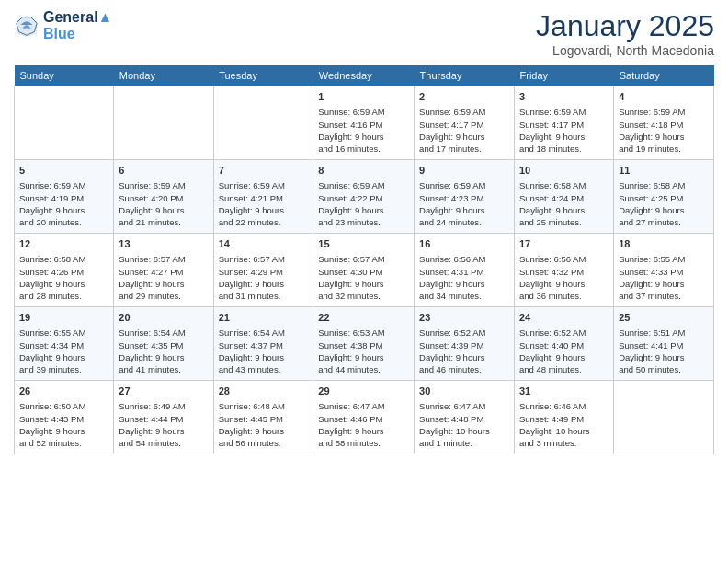 The image size is (728, 563). I want to click on day-info: and 52 minutes., so click(64, 443).